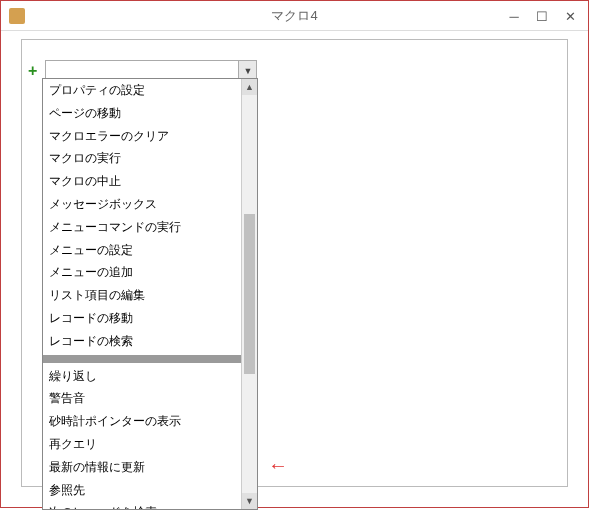 This screenshot has width=591, height=510. Describe the element at coordinates (542, 16) in the screenshot. I see `window-controls: ─ ☐ ✕` at that location.